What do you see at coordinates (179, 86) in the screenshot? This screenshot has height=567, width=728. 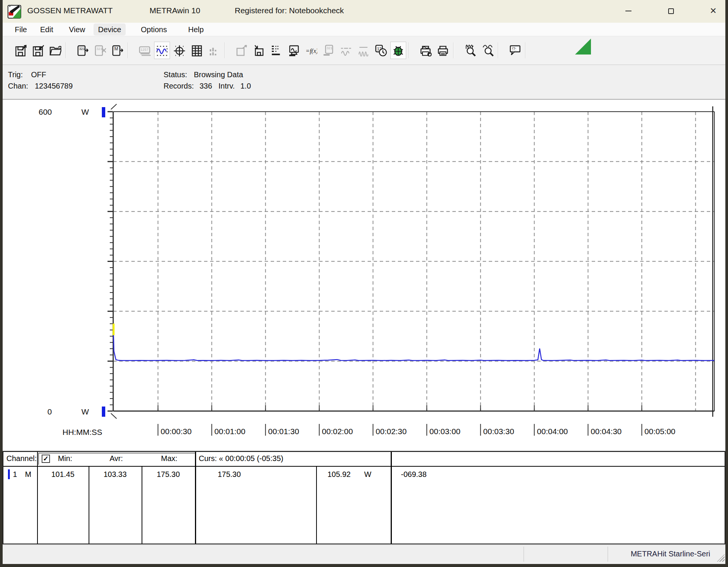 I see `records-label: Records:` at bounding box center [179, 86].